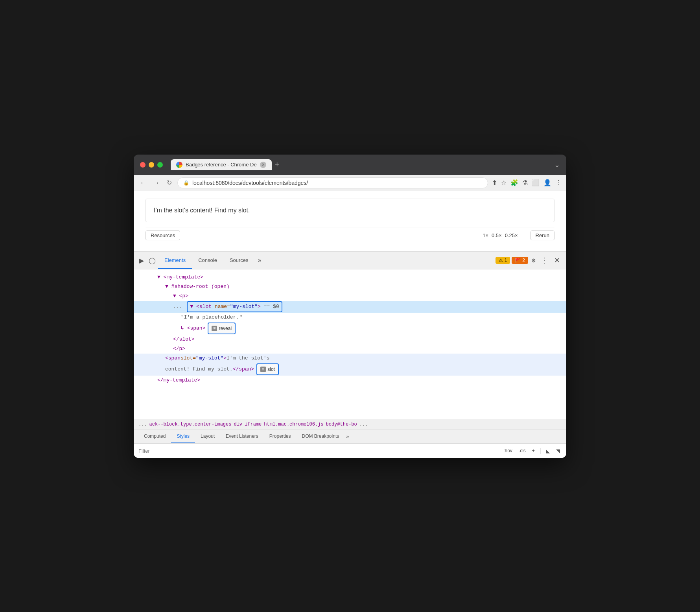 Image resolution: width=700 pixels, height=612 pixels. What do you see at coordinates (350, 369) in the screenshot?
I see `span-slot-content-line: content! Find my slot.</span> ⊞ slot` at bounding box center [350, 369].